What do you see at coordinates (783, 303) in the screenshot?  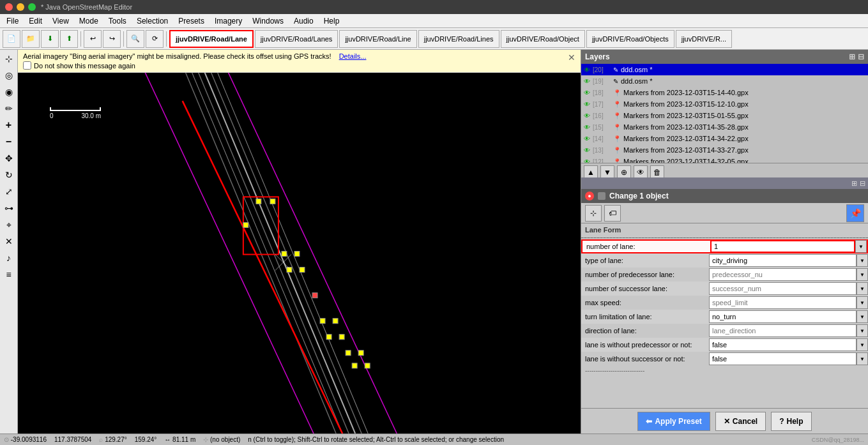 I see `max-speed-input` at bounding box center [783, 303].